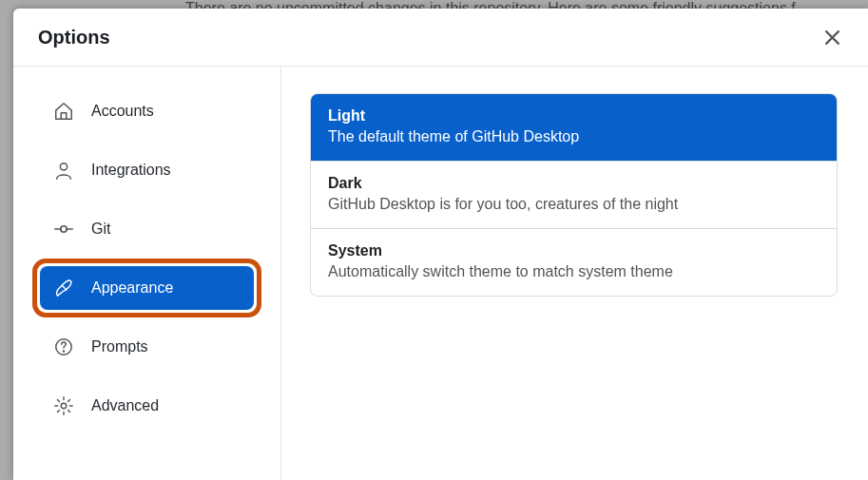  What do you see at coordinates (123, 111) in the screenshot?
I see `sidebar-item-label: Accounts` at bounding box center [123, 111].